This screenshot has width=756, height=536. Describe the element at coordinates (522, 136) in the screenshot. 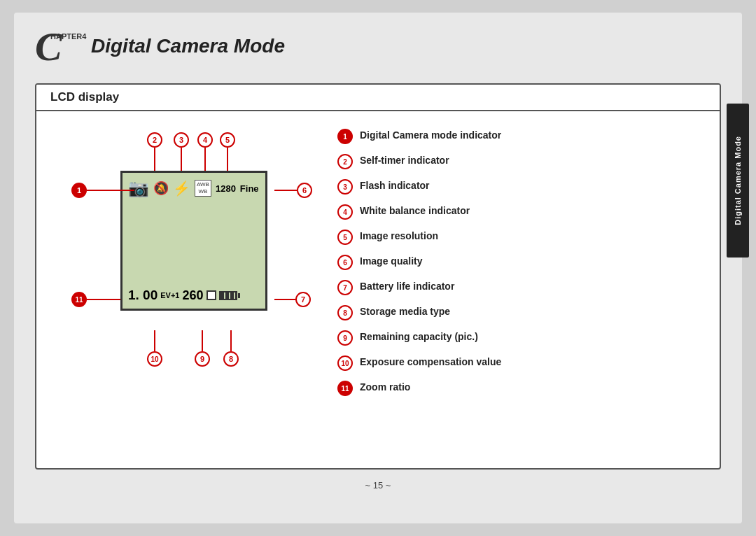

I see `label-item-1: 1Digital Camera mode indicator` at that location.